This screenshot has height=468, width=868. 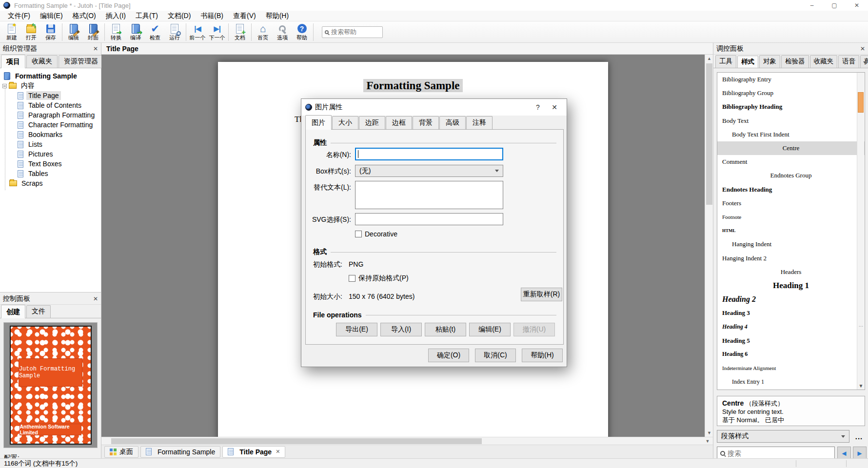 I want to click on help-search-box, so click(x=352, y=32).